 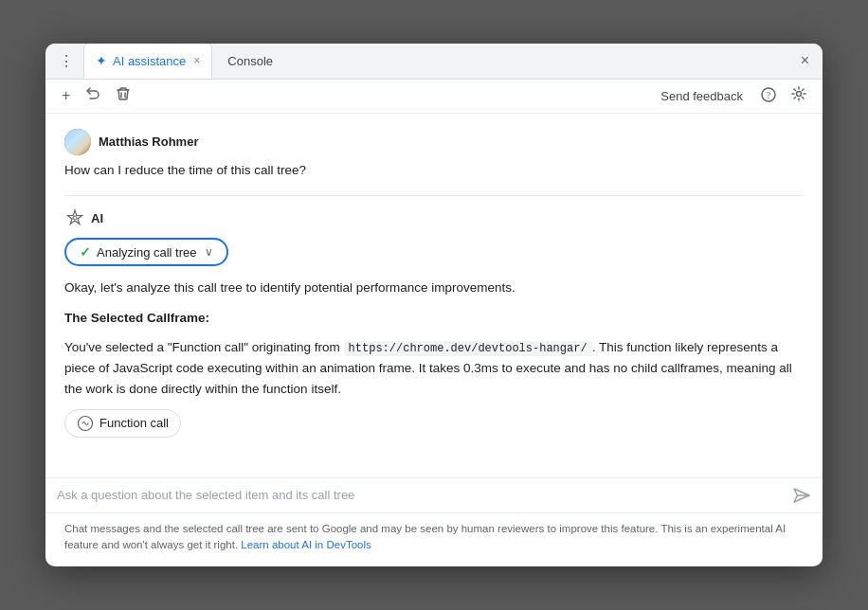 I want to click on ai-response-section: The Selected Callframe:, so click(x=434, y=318).